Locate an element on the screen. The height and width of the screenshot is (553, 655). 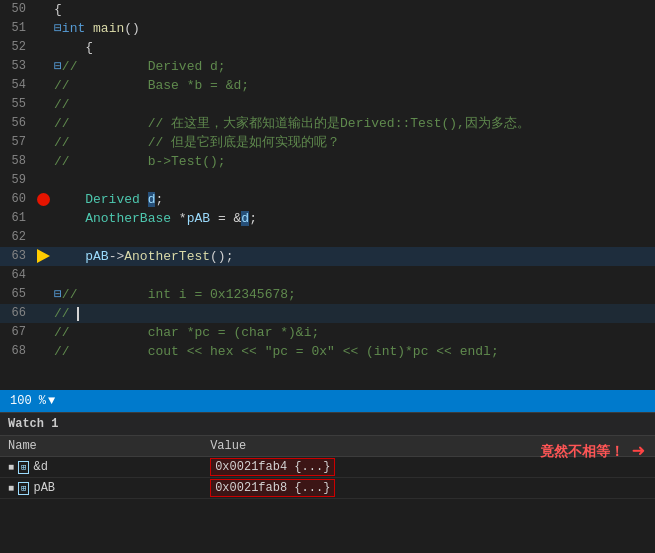
code-content-53: ⊟// Derived d; is located at coordinates (354, 66).